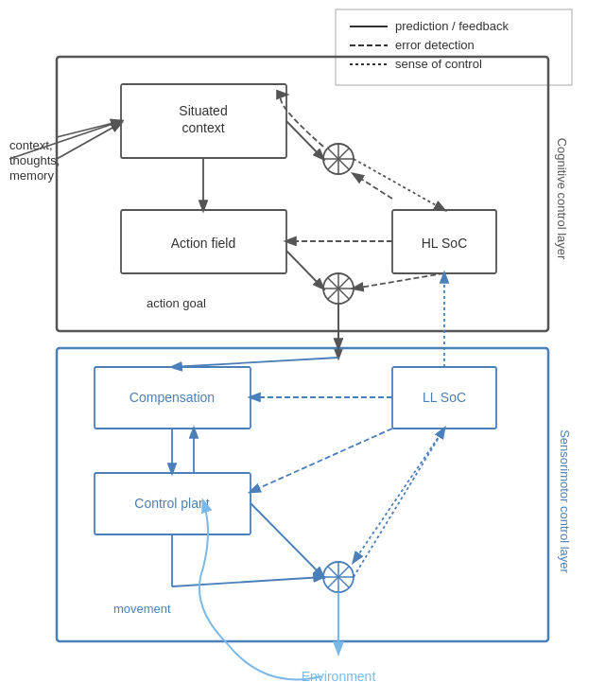 Image resolution: width=605 pixels, height=700 pixels. I want to click on svg-text: thoughts,, so click(35, 161).